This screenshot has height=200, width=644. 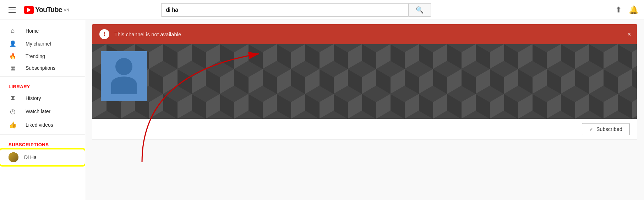 What do you see at coordinates (124, 76) in the screenshot?
I see `channel-avatar-wrap` at bounding box center [124, 76].